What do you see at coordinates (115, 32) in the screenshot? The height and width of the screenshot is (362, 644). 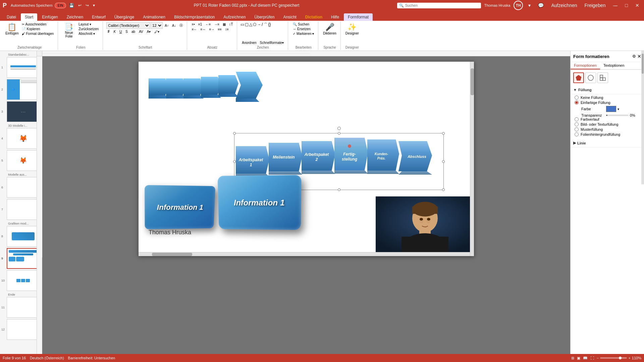 I see `btn-italic: K` at bounding box center [115, 32].